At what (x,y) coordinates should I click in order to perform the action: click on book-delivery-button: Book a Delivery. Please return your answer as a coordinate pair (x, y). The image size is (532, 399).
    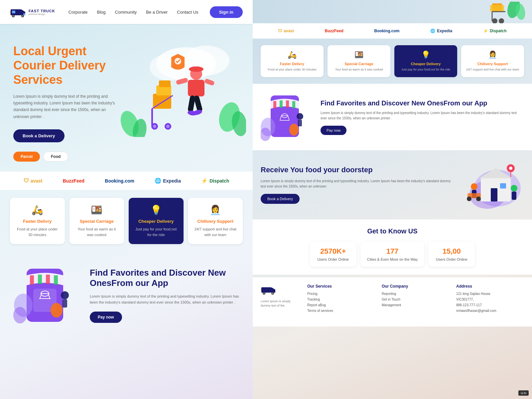
    Looking at the image, I should click on (39, 136).